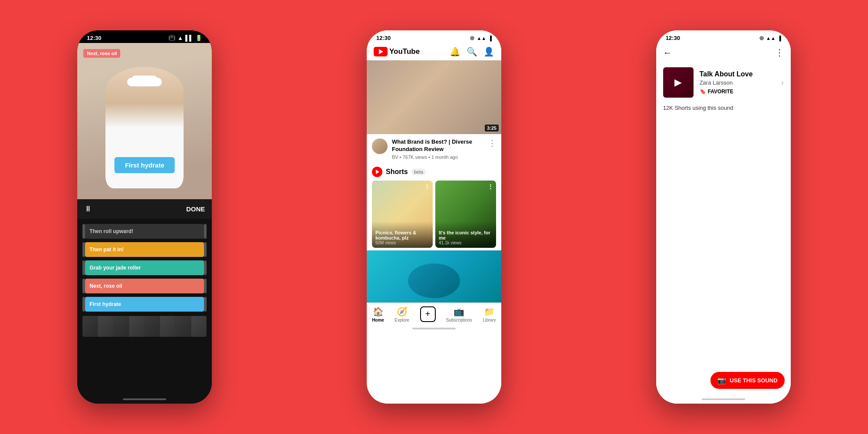  Describe the element at coordinates (145, 36) in the screenshot. I see `status-bar-1: 12:30 📳 ▲ ▌▌ 🔋` at that location.